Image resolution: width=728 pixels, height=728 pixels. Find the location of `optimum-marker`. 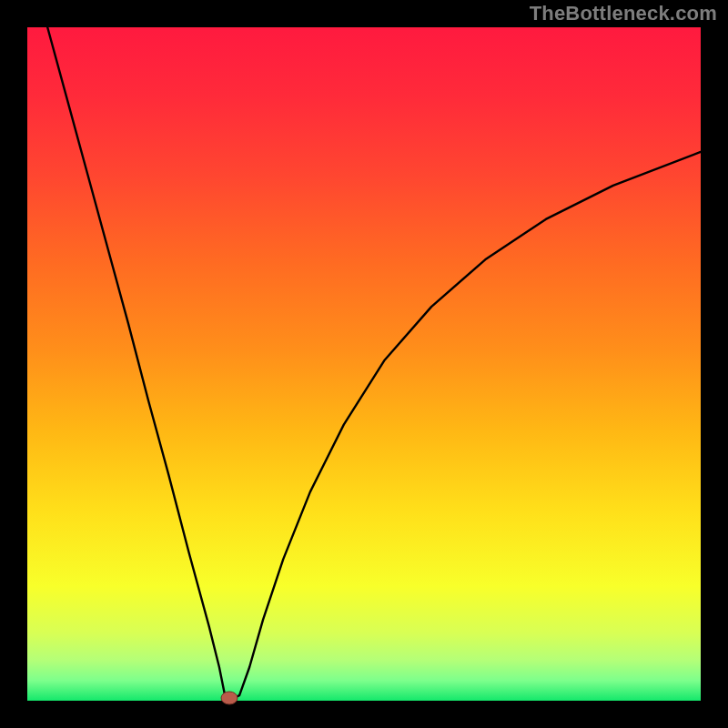

optimum-marker is located at coordinates (229, 698).